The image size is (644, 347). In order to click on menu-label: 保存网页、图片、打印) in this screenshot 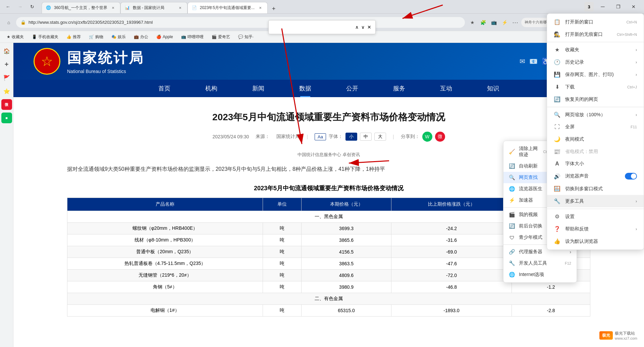, I will do `click(590, 75)`.